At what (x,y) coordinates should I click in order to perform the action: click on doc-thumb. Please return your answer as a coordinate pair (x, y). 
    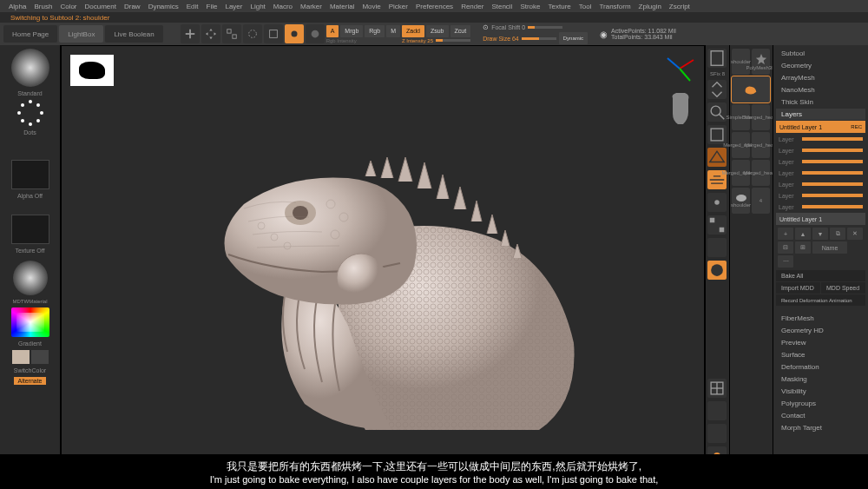
    Looking at the image, I should click on (92, 70).